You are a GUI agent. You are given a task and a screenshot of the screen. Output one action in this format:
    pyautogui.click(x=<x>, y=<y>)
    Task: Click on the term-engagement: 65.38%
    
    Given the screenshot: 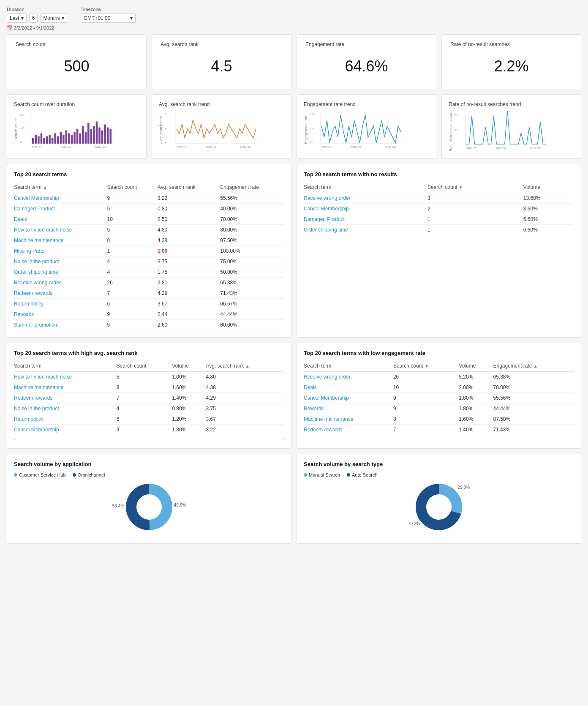 What is the action you would take?
    pyautogui.click(x=252, y=282)
    